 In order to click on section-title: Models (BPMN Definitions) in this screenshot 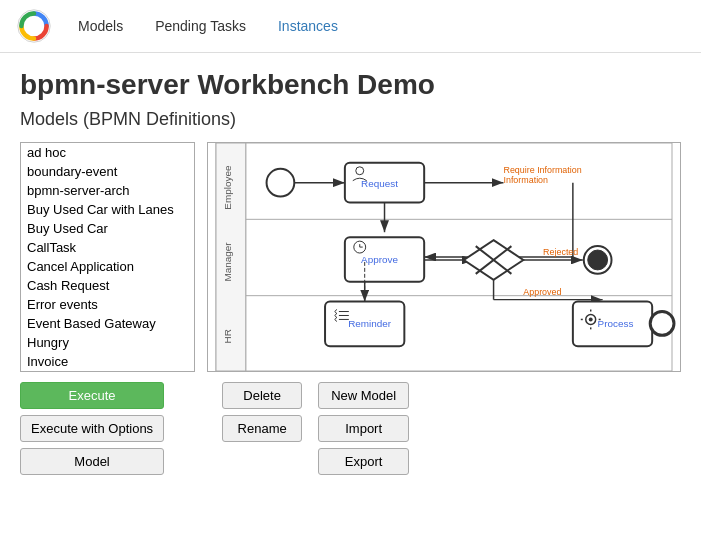, I will do `click(350, 120)`.